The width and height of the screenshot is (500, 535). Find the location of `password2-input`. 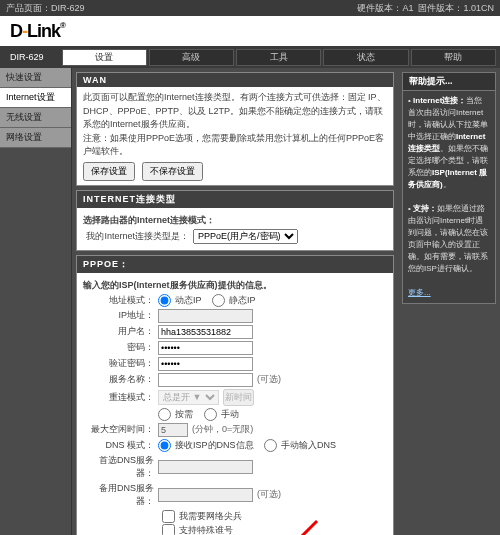

password2-input is located at coordinates (206, 364).